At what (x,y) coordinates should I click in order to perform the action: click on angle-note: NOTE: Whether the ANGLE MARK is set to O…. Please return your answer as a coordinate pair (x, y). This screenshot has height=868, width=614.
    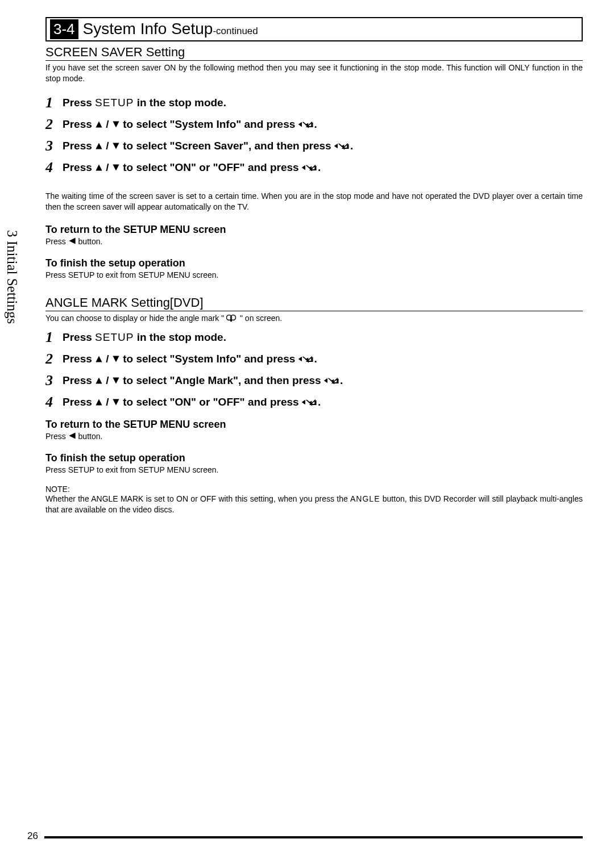
    Looking at the image, I should click on (314, 500).